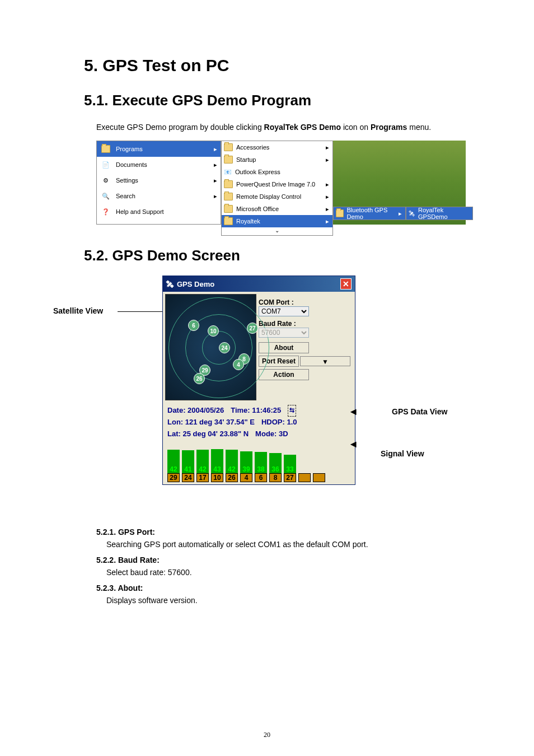 The width and height of the screenshot is (534, 756). Describe the element at coordinates (284, 333) in the screenshot. I see `baud-rate-select: 57600` at that location.